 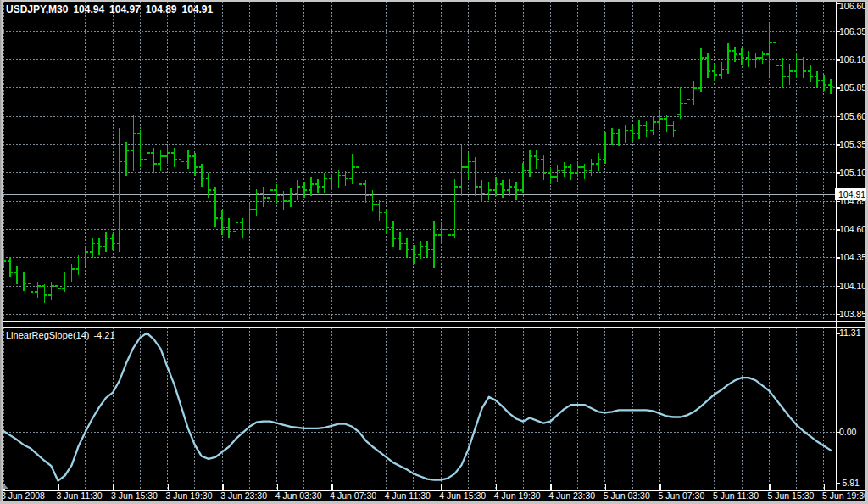 I want to click on price-axis-label: 105.10, so click(x=853, y=173).